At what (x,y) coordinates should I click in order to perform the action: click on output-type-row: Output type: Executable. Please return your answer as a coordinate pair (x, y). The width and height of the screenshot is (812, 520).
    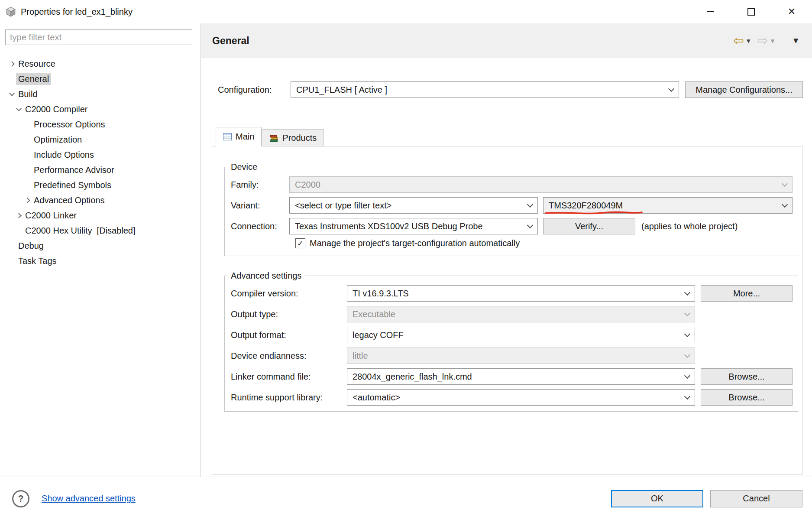
    Looking at the image, I should click on (514, 314).